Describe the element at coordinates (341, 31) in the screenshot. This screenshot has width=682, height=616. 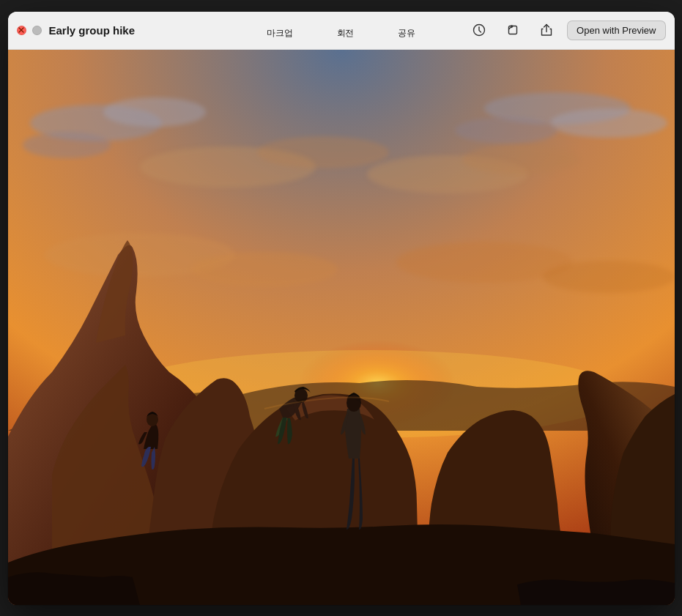
I see `titlebar: Early group hike` at that location.